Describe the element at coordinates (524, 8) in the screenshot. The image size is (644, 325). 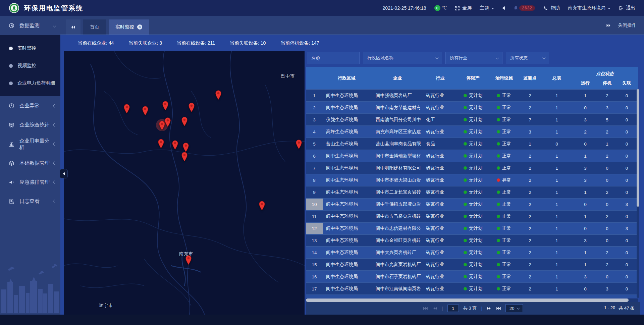
I see `notification-bell: 2632` at that location.